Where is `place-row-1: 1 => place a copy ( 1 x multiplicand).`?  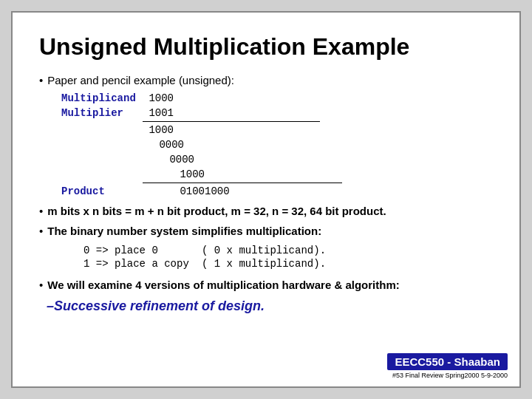
place-row-1: 1 => place a copy ( 1 x multiplicand). is located at coordinates (288, 264).